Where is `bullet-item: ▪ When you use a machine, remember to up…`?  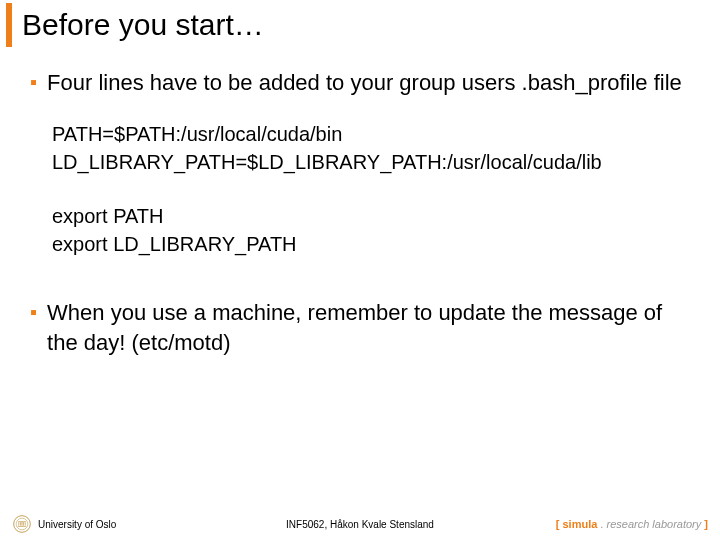
bullet-item: ▪ When you use a machine, remember to up… is located at coordinates (360, 328).